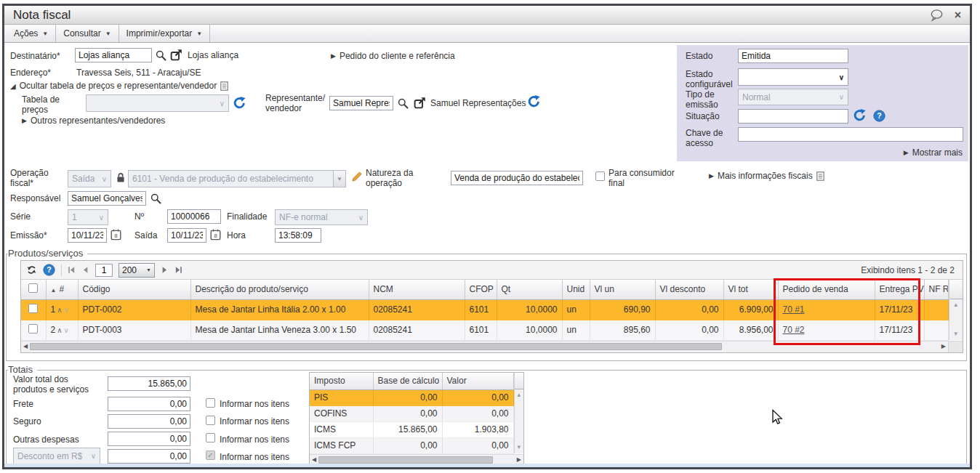 The height and width of the screenshot is (473, 980). I want to click on close-icon: ×, so click(958, 15).